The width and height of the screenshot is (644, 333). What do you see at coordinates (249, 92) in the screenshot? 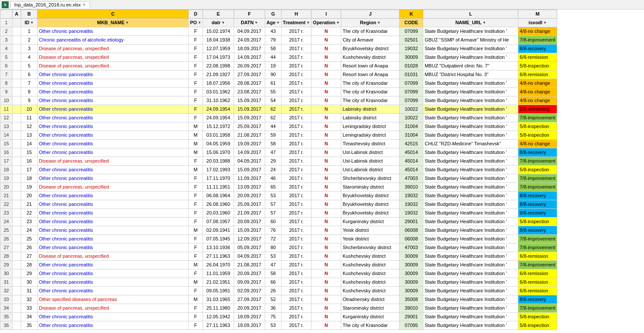
I see `cell-datn: 23.08.2017` at bounding box center [249, 92].